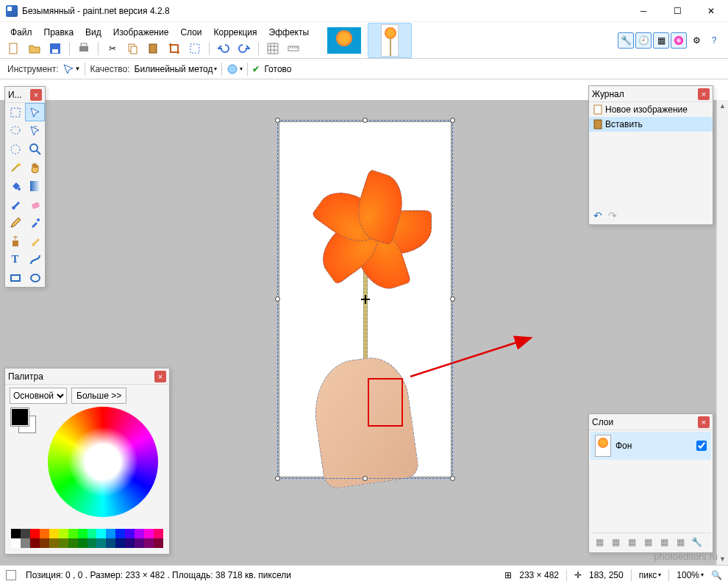  I want to click on add-layer-icon: ▦, so click(599, 542).